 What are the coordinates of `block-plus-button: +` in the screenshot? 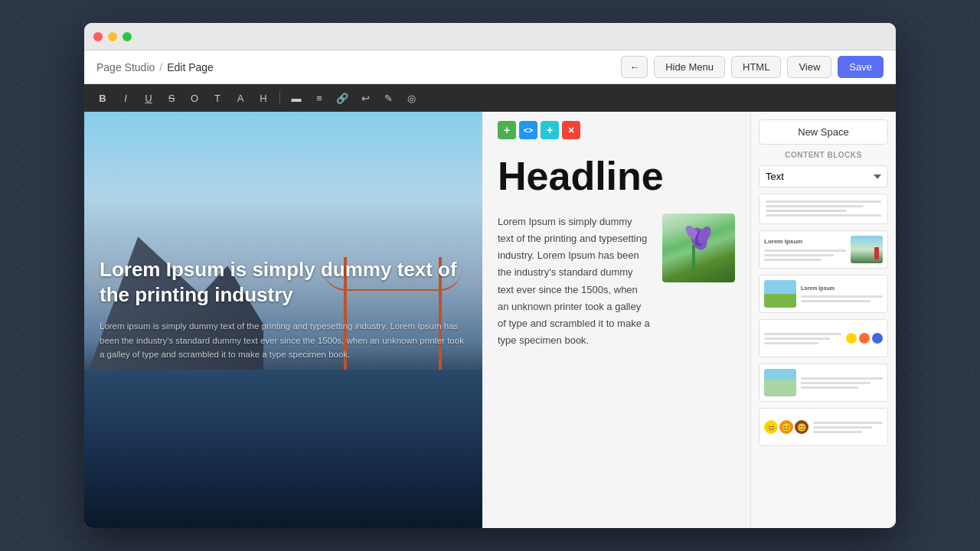 It's located at (550, 130).